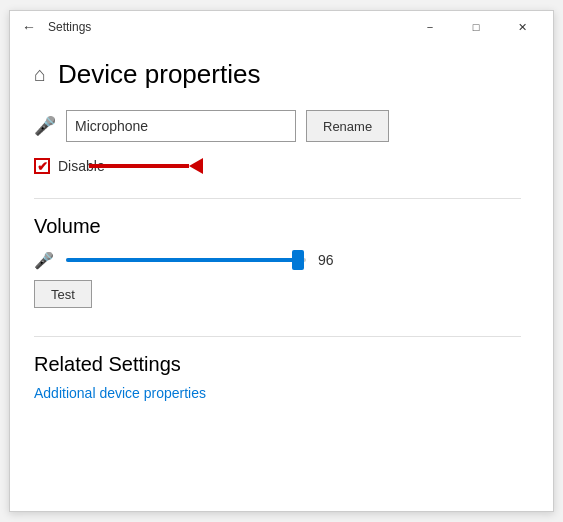 The width and height of the screenshot is (563, 522). What do you see at coordinates (348, 126) in the screenshot?
I see `rename-button: Rename` at bounding box center [348, 126].